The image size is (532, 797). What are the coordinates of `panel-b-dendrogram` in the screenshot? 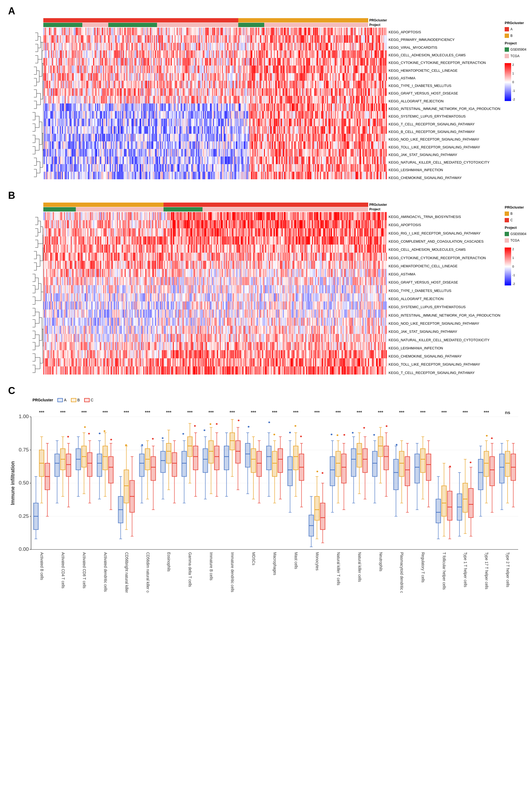 It's located at (26, 295).